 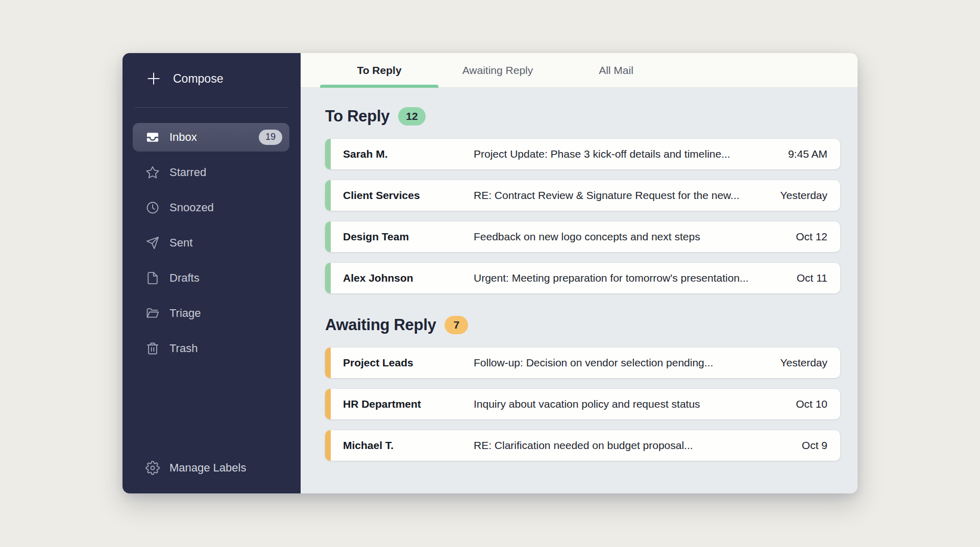 What do you see at coordinates (185, 278) in the screenshot?
I see `sidebar-item-label: Drafts` at bounding box center [185, 278].